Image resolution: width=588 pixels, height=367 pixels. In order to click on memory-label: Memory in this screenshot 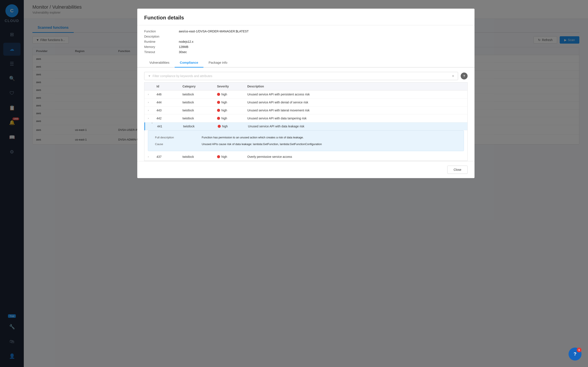, I will do `click(161, 47)`.